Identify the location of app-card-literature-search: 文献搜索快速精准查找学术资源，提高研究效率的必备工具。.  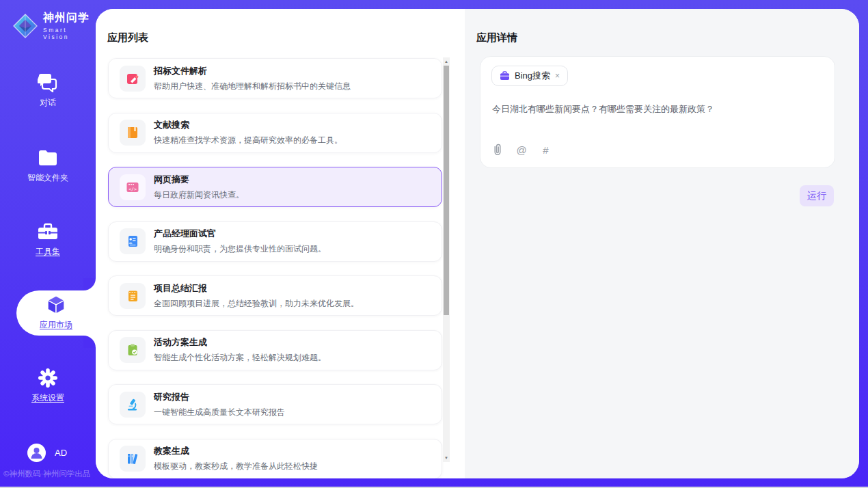
(275, 133).